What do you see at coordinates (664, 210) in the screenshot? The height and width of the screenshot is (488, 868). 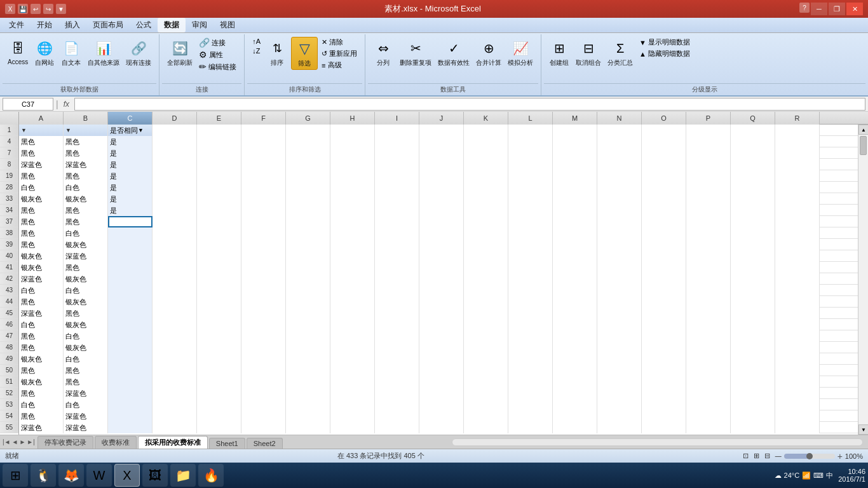 I see `cell-o34` at bounding box center [664, 210].